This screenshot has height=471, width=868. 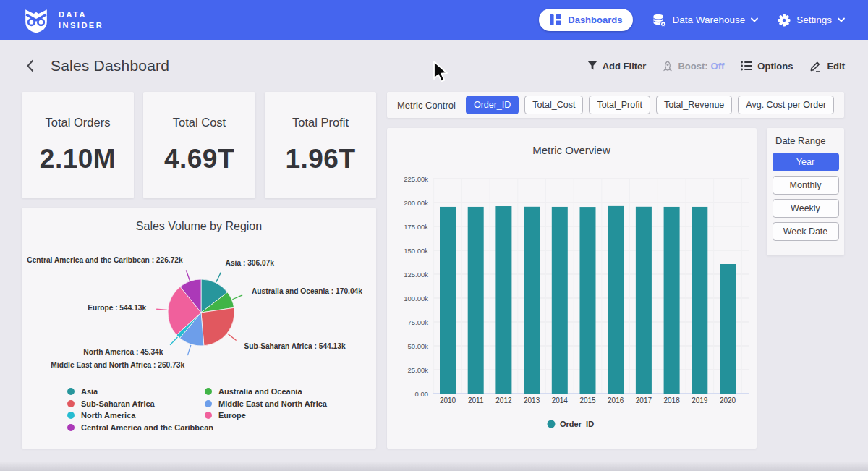 I want to click on svg-text: 2011, so click(x=476, y=401).